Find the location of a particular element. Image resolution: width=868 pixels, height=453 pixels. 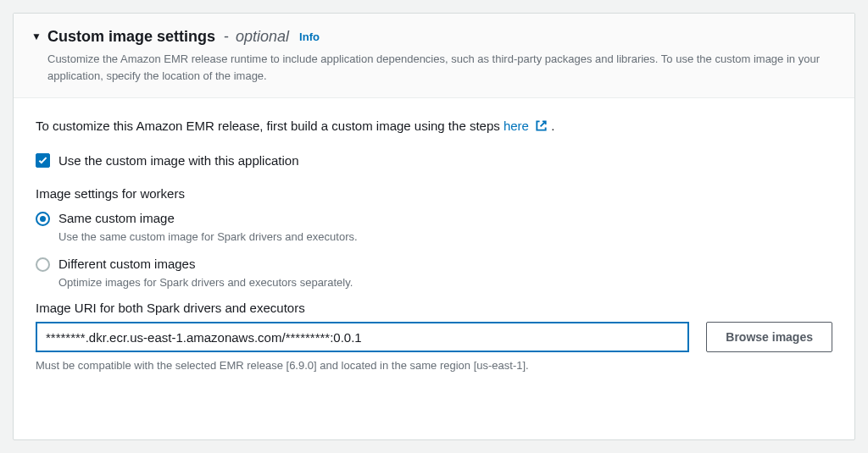

radio-same-desc: Use the same custom image for Spark driv… is located at coordinates (209, 237).